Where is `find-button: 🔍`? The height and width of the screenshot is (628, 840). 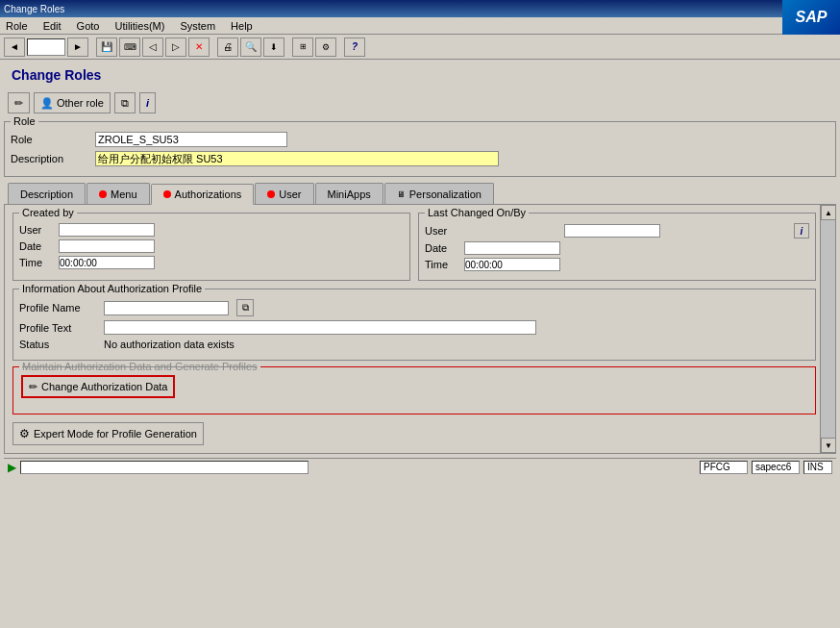 find-button: 🔍 is located at coordinates (251, 47).